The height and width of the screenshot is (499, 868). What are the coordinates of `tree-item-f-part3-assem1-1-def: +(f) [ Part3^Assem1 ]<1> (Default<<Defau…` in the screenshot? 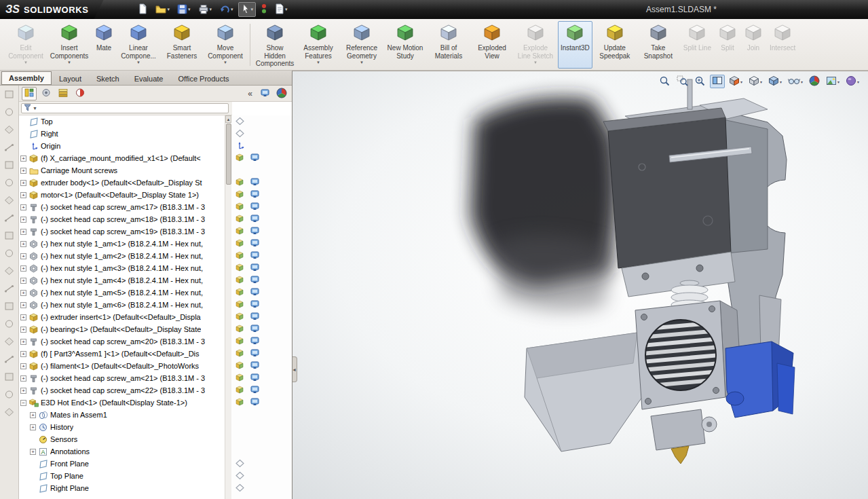 It's located at (122, 354).